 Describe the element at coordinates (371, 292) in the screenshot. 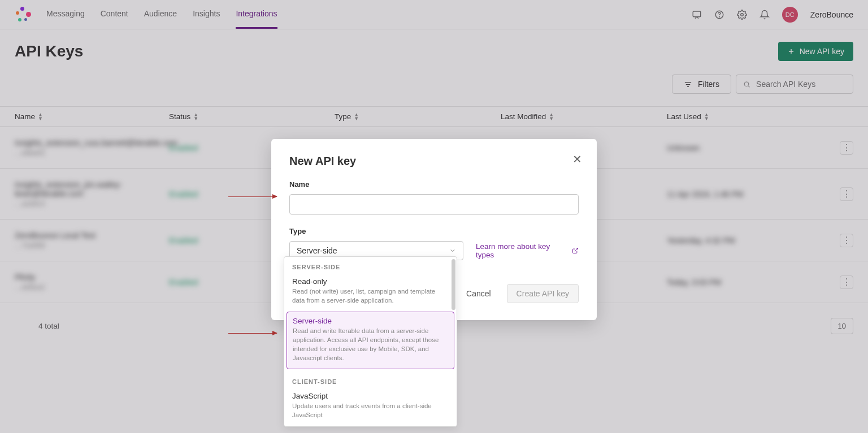

I see `dropdown-item-readonly: Read-only Read (not write) user, list, c…` at that location.